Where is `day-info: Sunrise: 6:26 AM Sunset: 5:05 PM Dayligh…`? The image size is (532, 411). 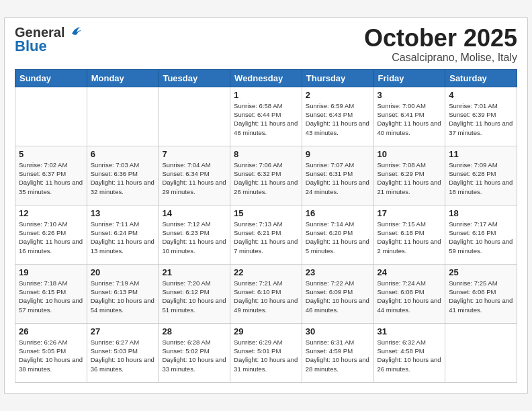
day-info: Sunrise: 6:26 AM Sunset: 5:05 PM Dayligh… is located at coordinates (51, 356).